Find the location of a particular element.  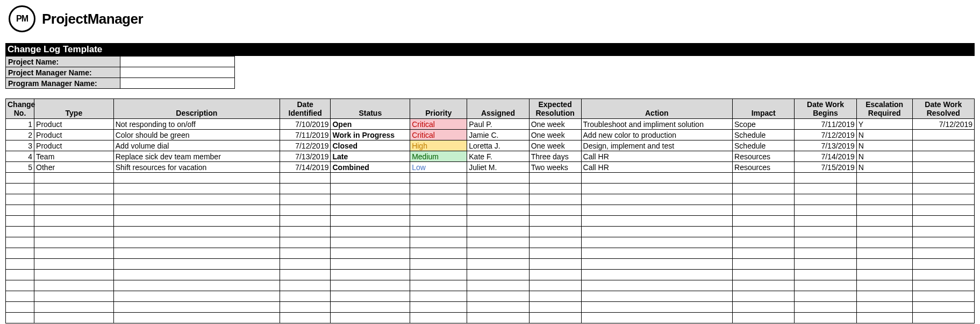

cell-priority: Medium is located at coordinates (439, 157).